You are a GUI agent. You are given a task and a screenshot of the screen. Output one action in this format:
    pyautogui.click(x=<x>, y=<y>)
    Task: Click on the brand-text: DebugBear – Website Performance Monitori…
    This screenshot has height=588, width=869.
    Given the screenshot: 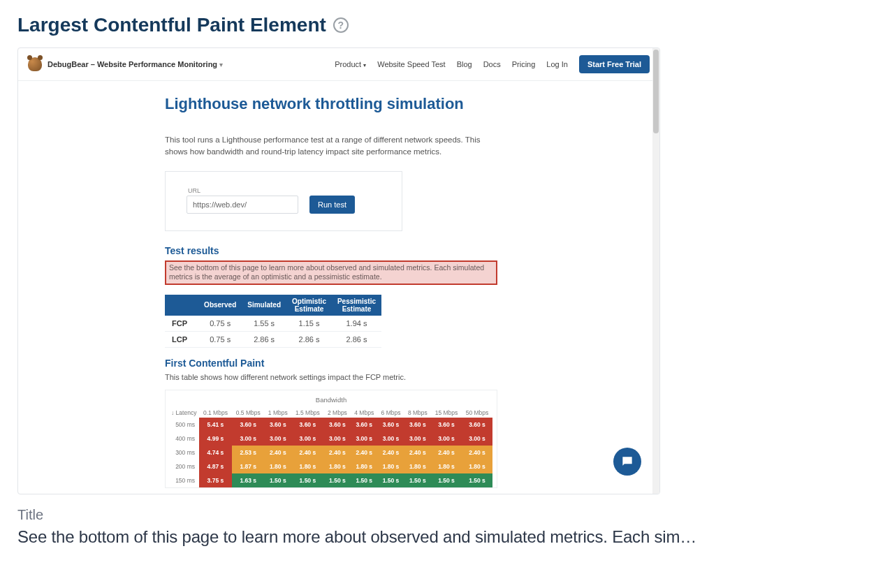 What is the action you would take?
    pyautogui.click(x=133, y=64)
    